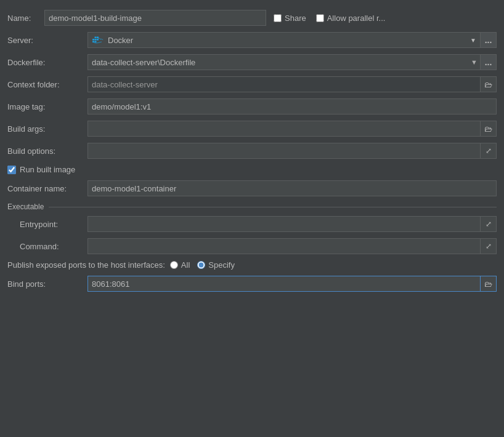 This screenshot has width=504, height=437. Describe the element at coordinates (296, 18) in the screenshot. I see `share-label: Share` at that location.